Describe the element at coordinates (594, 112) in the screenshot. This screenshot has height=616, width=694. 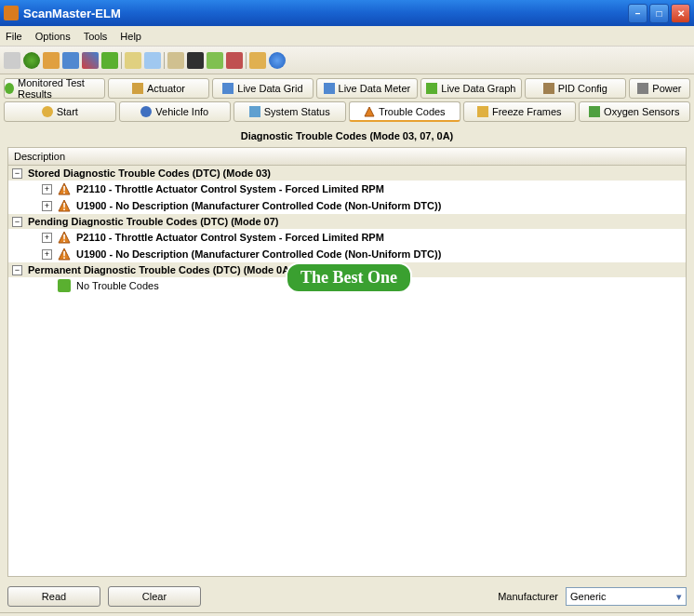
I see `o2-icon` at that location.